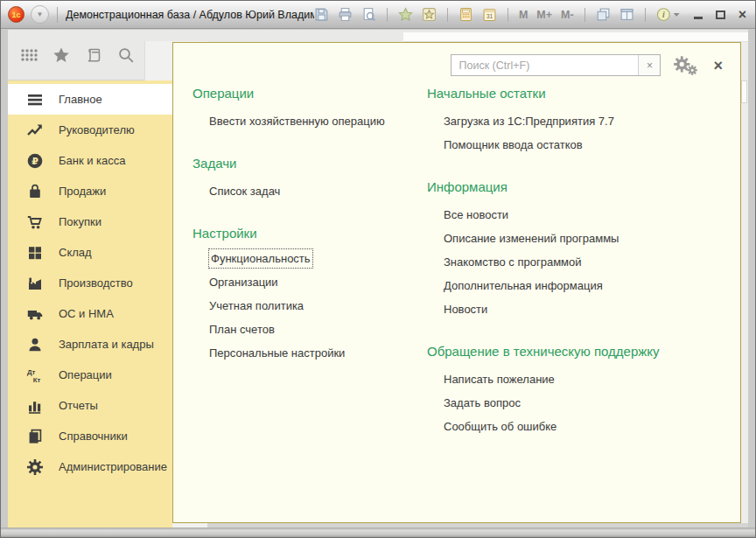 This screenshot has width=756, height=538. What do you see at coordinates (584, 250) in the screenshot?
I see `menu-section: ИнформацияВсе новостиОписание изменений …` at bounding box center [584, 250].